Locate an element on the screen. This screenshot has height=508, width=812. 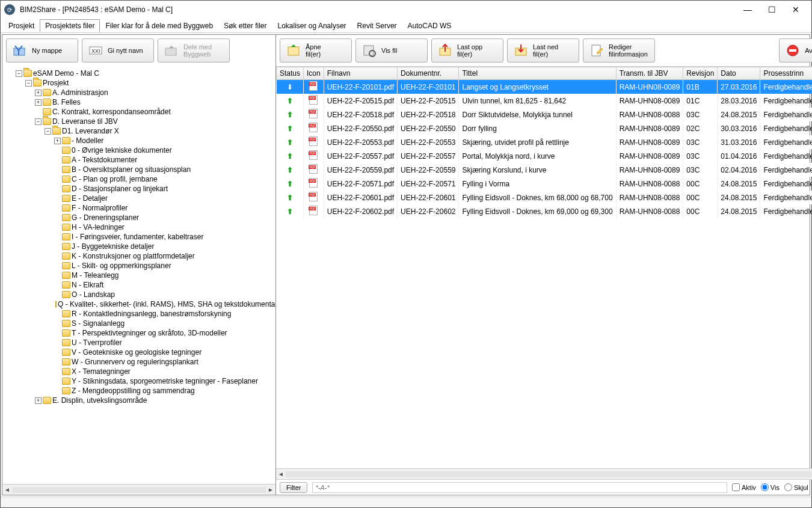
column-header-3: Dokumentnr. is located at coordinates (428, 73).